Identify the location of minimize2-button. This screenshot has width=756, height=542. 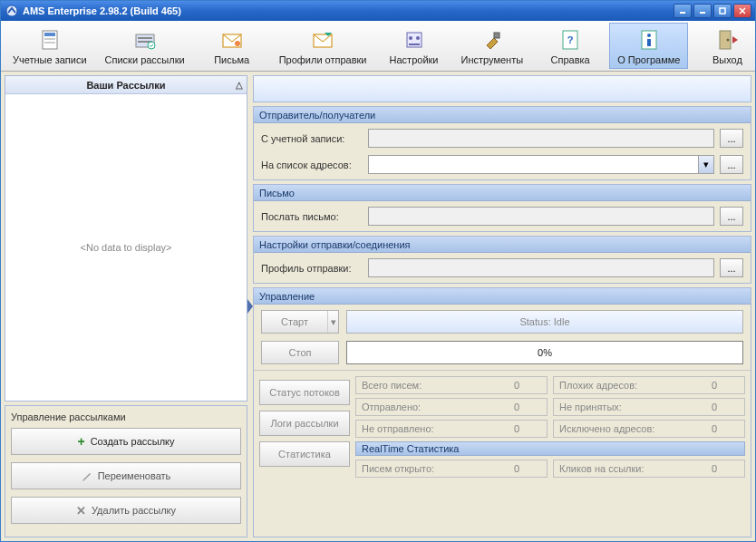
(703, 11).